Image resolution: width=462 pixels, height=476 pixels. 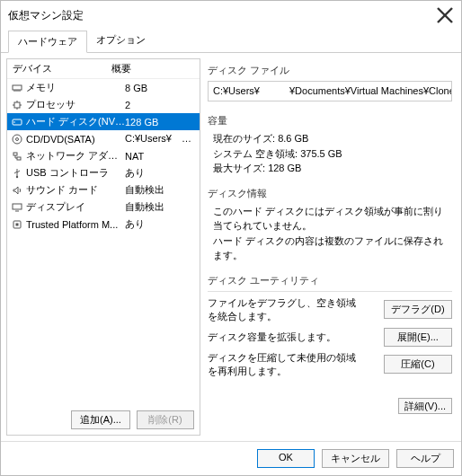 I want to click on device-row: CD/DVD(SATA)C:¥Users¥ ¥Downloads¥cl..., so click(x=103, y=138).